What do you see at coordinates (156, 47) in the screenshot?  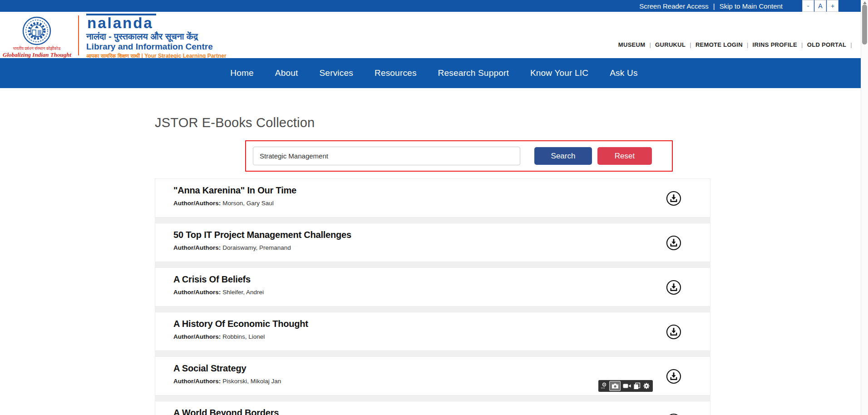 I see `brand-subtitle-english: Library and Information Centre` at bounding box center [156, 47].